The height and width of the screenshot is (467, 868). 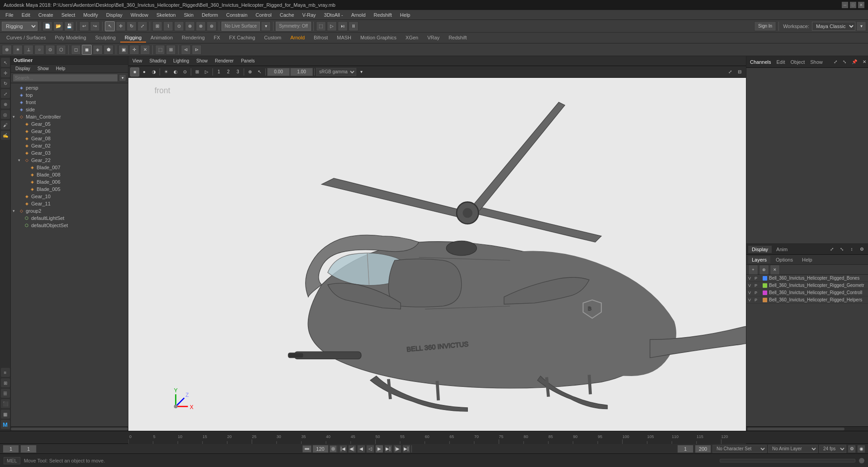 What do you see at coordinates (844, 62) in the screenshot?
I see `channelbox-collapse-button: ⤡` at bounding box center [844, 62].